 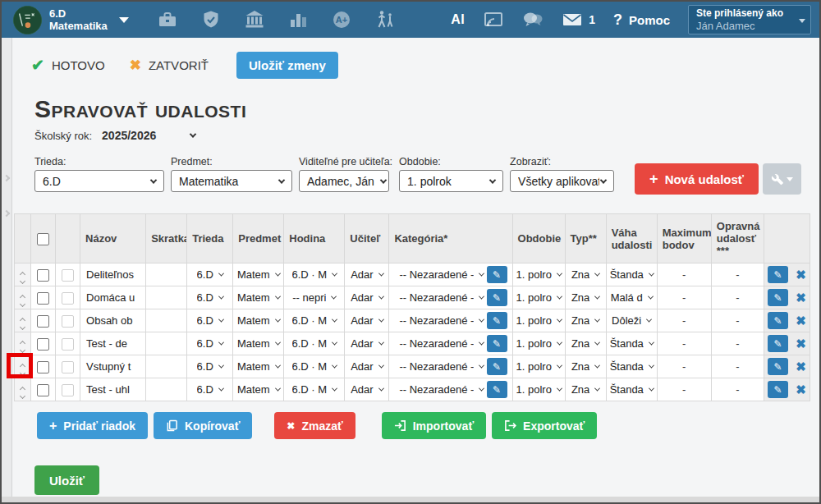 What do you see at coordinates (631, 320) in the screenshot?
I see `weight-select: Dôleži` at bounding box center [631, 320].